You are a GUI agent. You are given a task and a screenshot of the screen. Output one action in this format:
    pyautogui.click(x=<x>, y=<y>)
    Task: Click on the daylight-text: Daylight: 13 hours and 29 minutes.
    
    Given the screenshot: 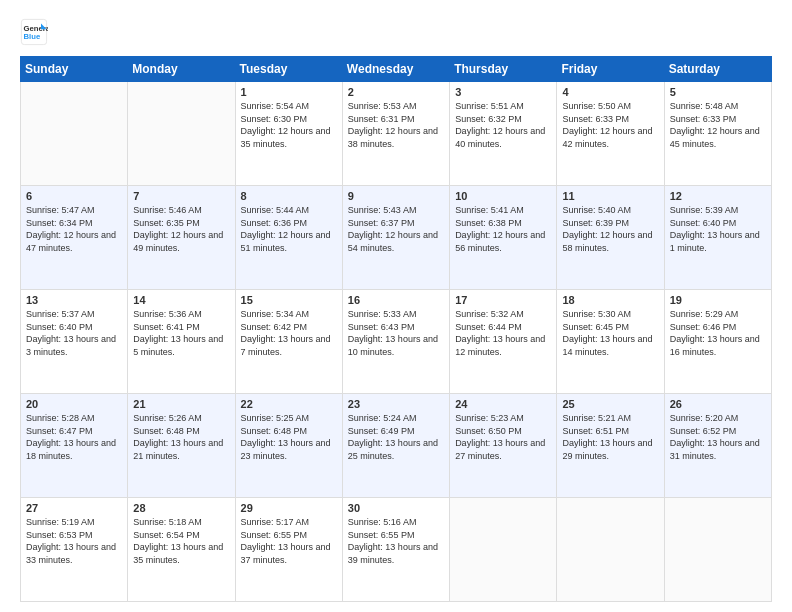 What is the action you would take?
    pyautogui.click(x=610, y=450)
    